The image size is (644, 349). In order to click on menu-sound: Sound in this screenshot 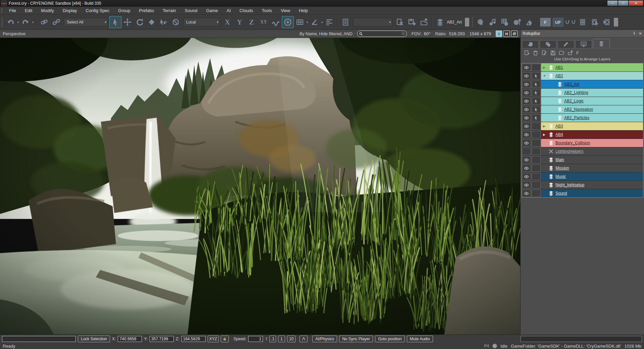, I will do `click(191, 11)`.